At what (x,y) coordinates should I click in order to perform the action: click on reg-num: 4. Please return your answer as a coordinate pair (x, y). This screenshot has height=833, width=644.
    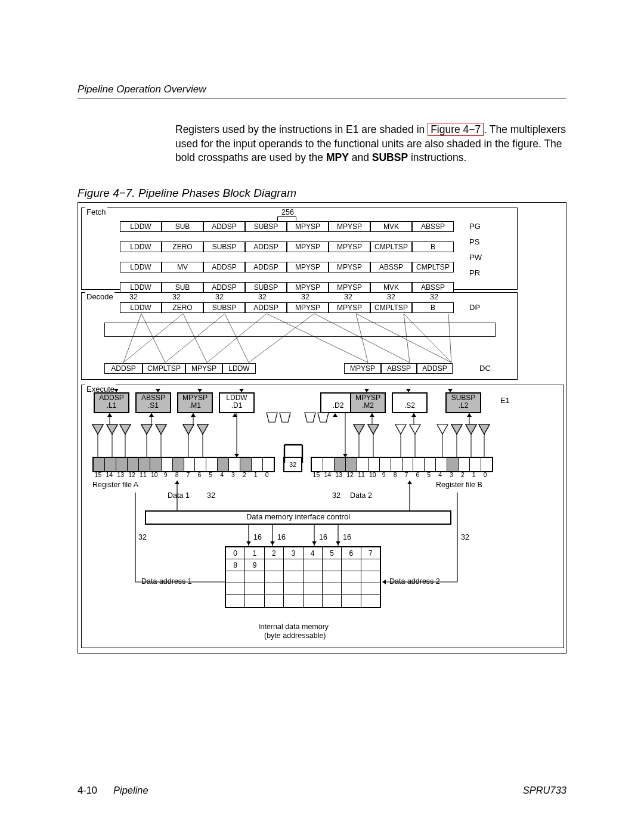
    Looking at the image, I should click on (440, 475).